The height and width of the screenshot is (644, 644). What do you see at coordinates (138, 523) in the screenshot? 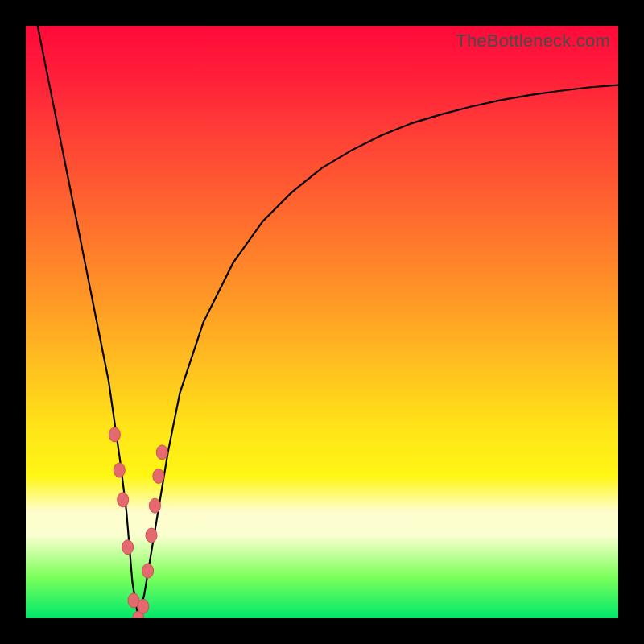
I see `highlight-beads` at bounding box center [138, 523].